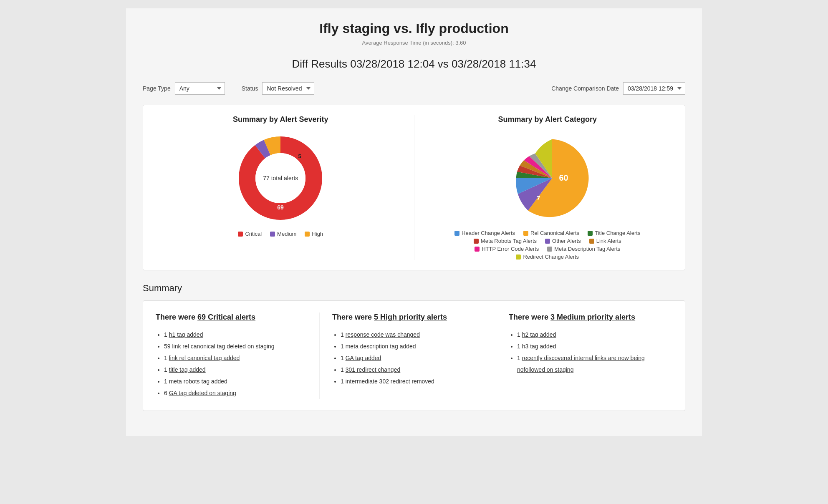  Describe the element at coordinates (548, 241) in the screenshot. I see `other-dot` at that location.